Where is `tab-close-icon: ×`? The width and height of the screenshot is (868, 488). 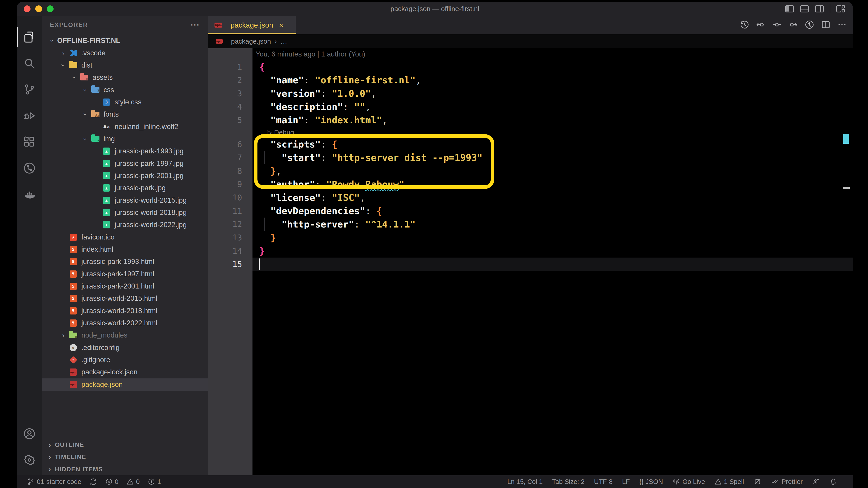
tab-close-icon: × is located at coordinates (281, 25).